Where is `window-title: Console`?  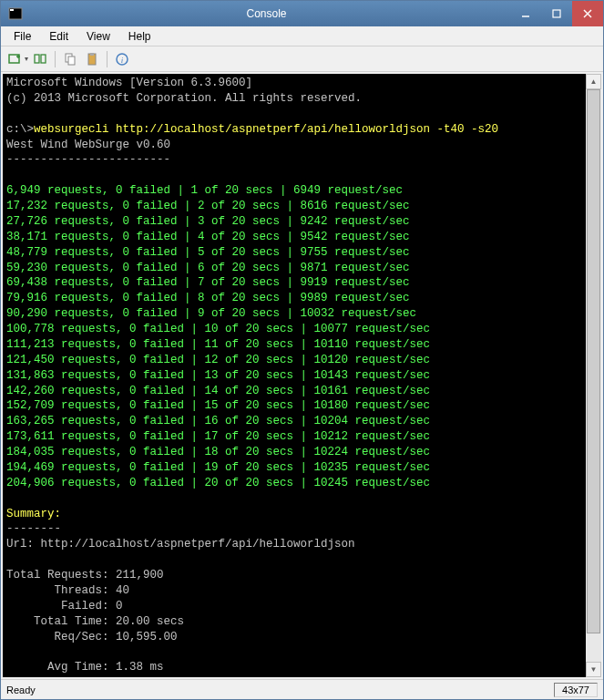
window-title: Console is located at coordinates (266, 14).